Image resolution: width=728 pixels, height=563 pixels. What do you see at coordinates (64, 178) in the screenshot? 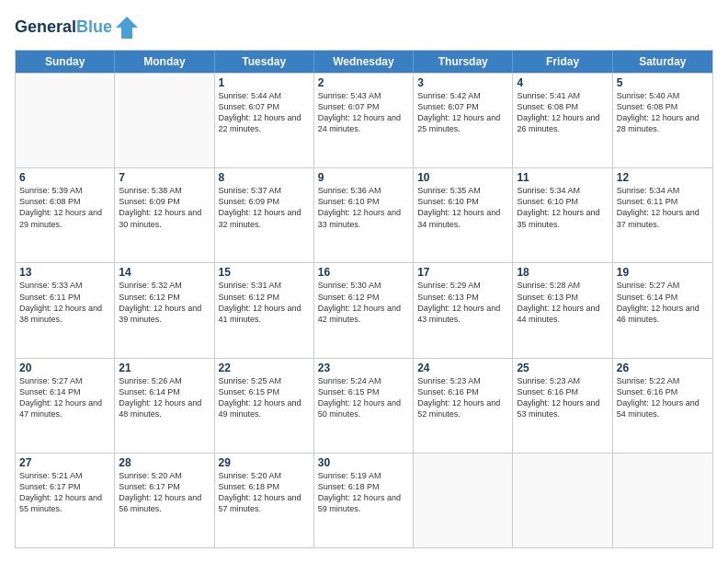
I see `day-number: 6` at bounding box center [64, 178].